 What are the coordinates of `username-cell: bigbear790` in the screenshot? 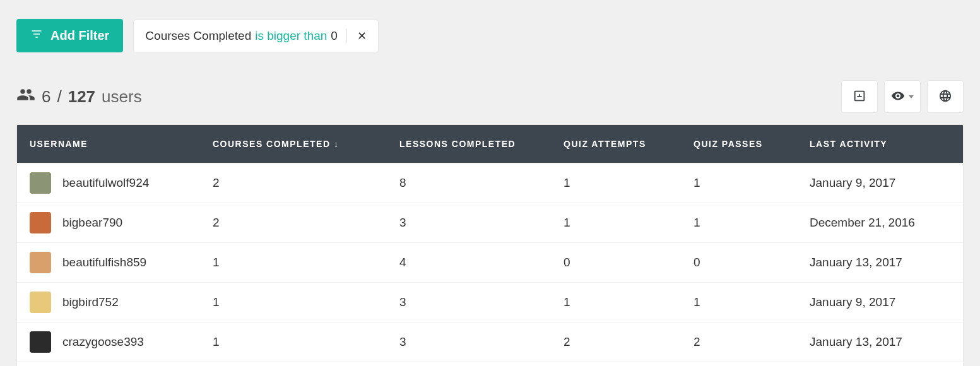 It's located at (92, 223).